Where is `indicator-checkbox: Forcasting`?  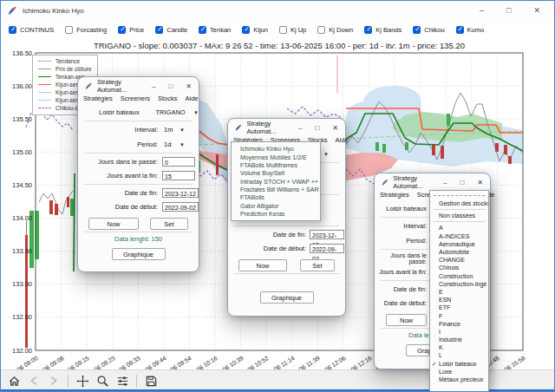 indicator-checkbox: Forcasting is located at coordinates (86, 29).